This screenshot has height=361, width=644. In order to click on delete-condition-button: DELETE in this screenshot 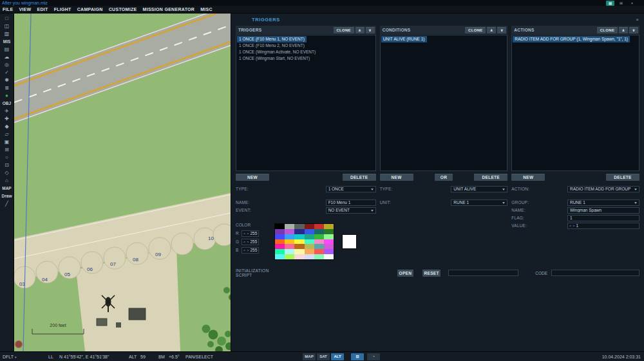, I will do `click(491, 178)`.